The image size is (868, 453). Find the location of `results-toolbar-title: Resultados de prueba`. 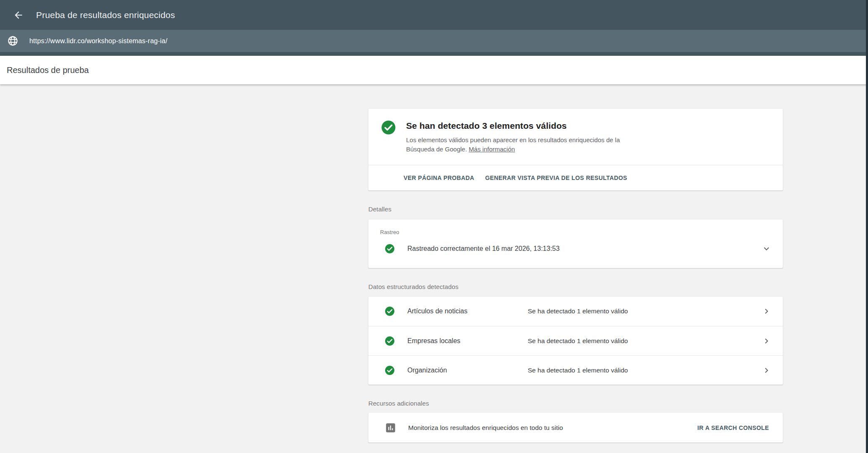

results-toolbar-title: Resultados de prueba is located at coordinates (48, 70).